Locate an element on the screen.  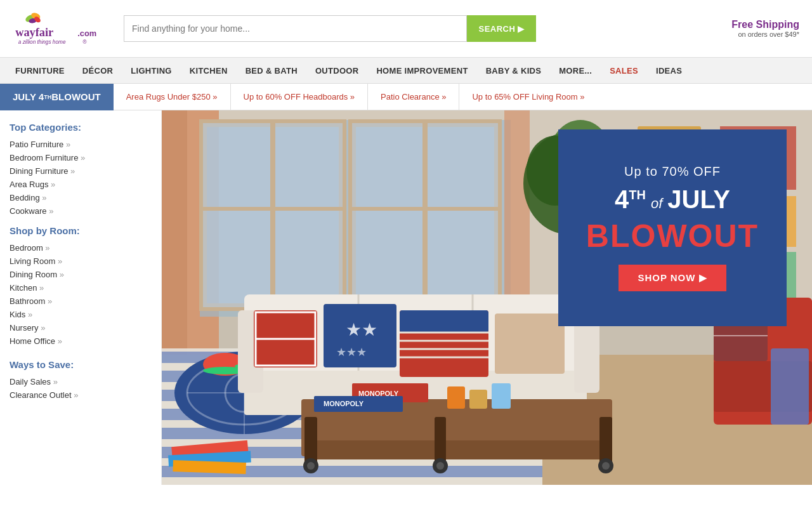
sidebar-link-dining-room: Dining Room is located at coordinates (81, 274).